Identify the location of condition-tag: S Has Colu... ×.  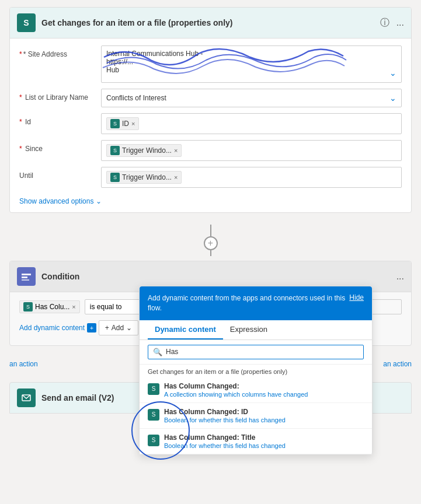
(50, 307).